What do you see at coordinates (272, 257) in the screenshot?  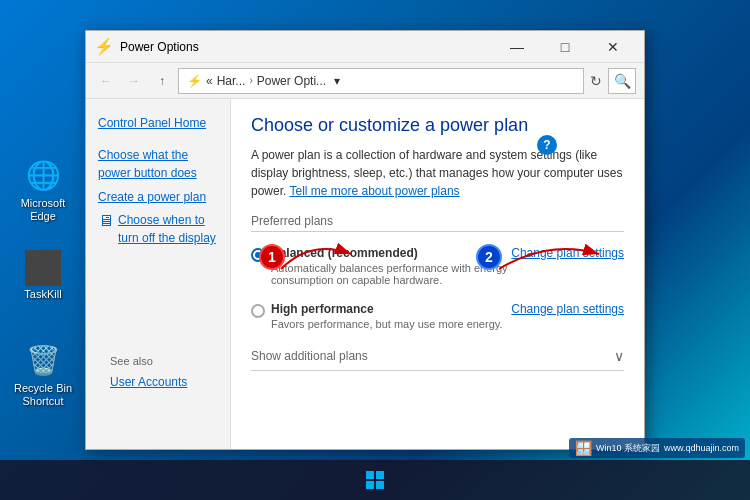 I see `annotation-1: 1` at bounding box center [272, 257].